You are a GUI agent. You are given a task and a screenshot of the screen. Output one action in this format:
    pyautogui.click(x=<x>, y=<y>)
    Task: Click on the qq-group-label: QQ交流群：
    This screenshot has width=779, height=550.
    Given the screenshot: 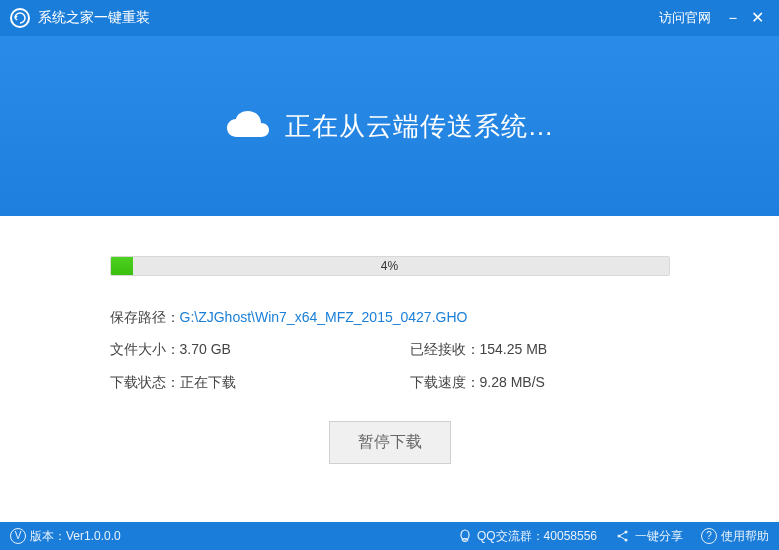 What is the action you would take?
    pyautogui.click(x=510, y=536)
    